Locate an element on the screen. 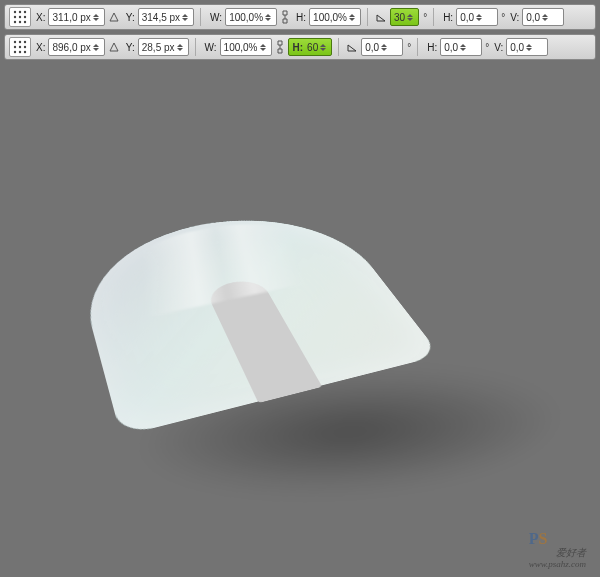 Image resolution: width=600 pixels, height=577 pixels. watermark-logo-s: S is located at coordinates (542, 538).